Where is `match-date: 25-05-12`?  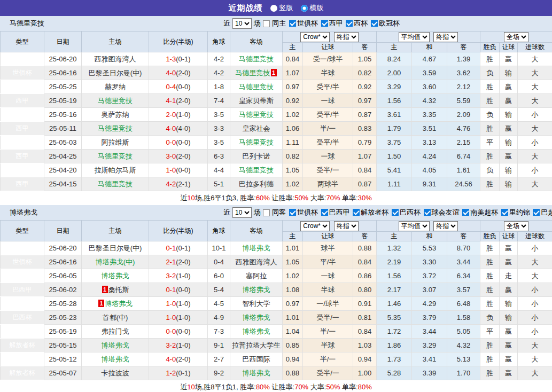
match-date: 25-05-12 is located at coordinates (63, 359).